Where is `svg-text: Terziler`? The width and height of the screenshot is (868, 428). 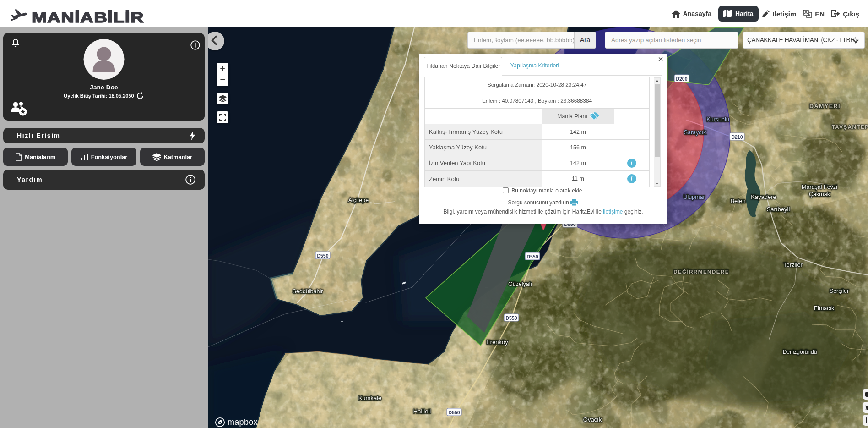 svg-text: Terziler is located at coordinates (793, 265).